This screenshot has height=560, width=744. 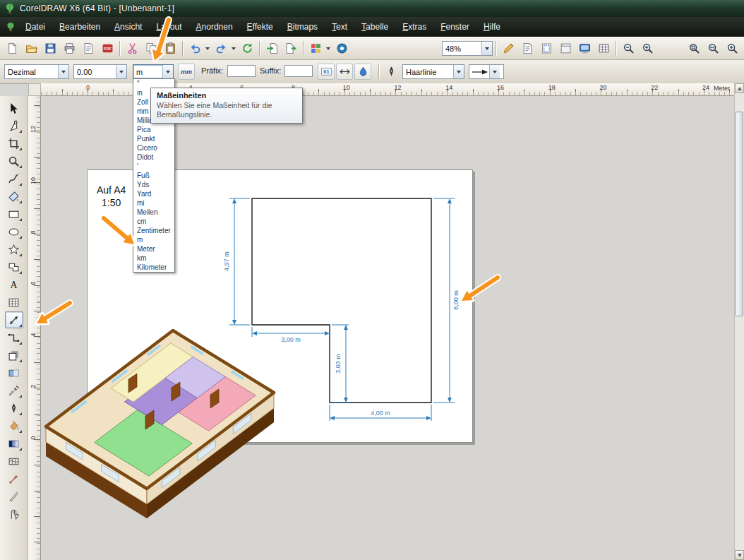 What do you see at coordinates (14, 408) in the screenshot?
I see `tool-outline-pen` at bounding box center [14, 408].